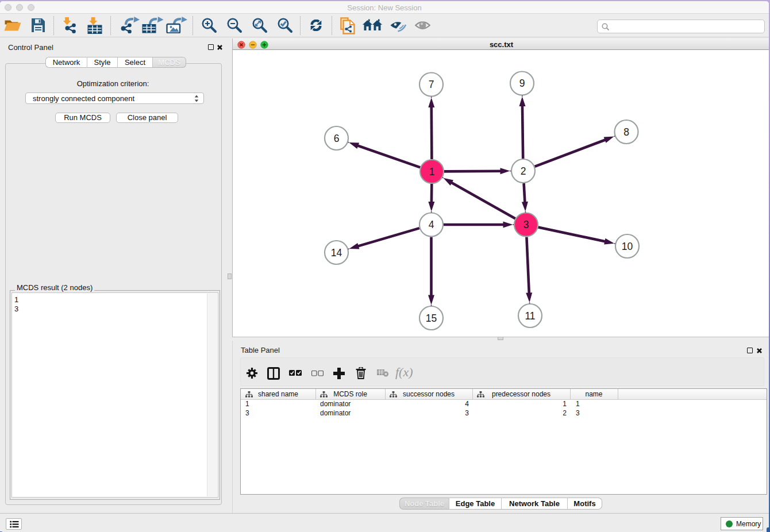 Image resolution: width=770 pixels, height=532 pixels. I want to click on svg-text: 11, so click(530, 316).